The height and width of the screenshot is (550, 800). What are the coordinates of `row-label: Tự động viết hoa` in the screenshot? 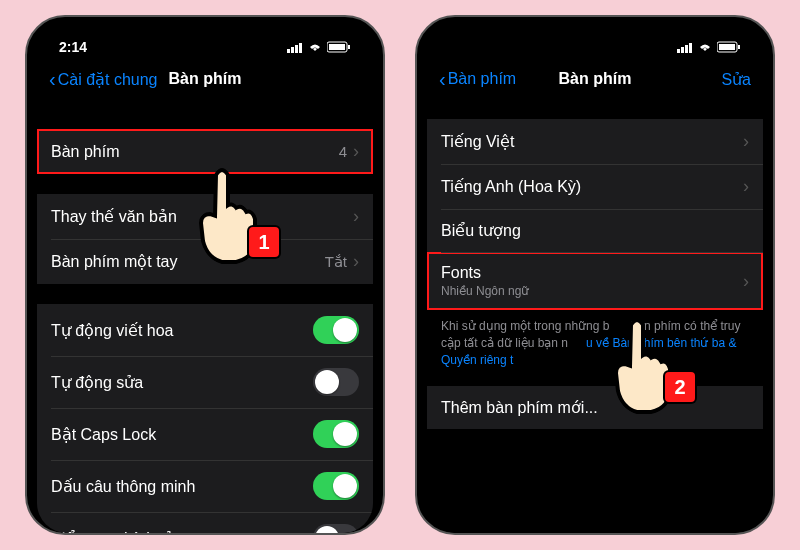 It's located at (112, 330).